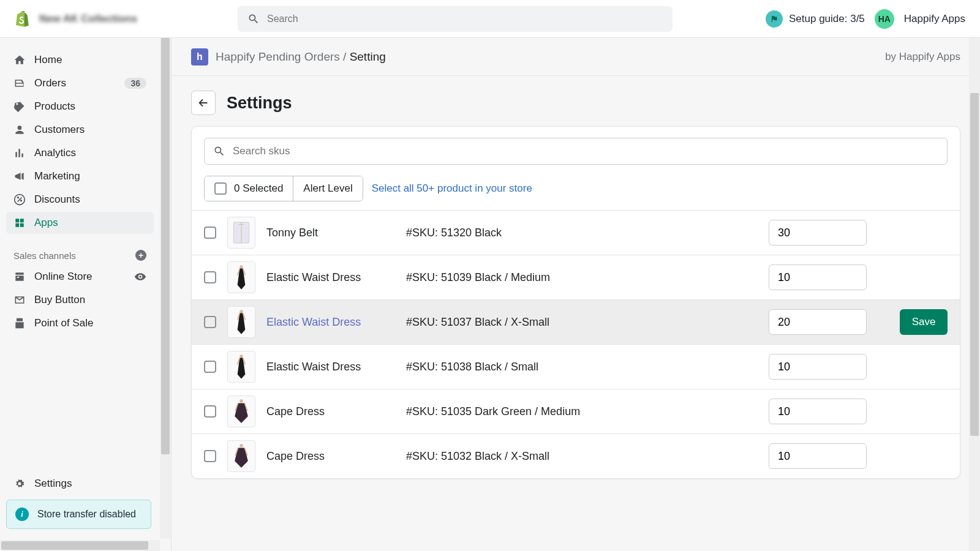 This screenshot has height=551, width=980. Describe the element at coordinates (88, 19) in the screenshot. I see `store-name: New AK Collections` at that location.